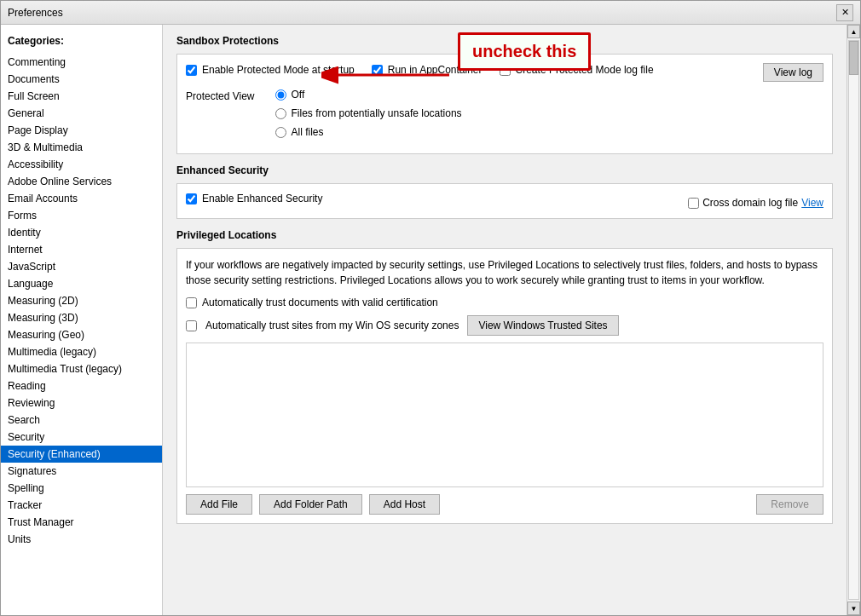 Image resolution: width=861 pixels, height=616 pixels. Describe the element at coordinates (308, 132) in the screenshot. I see `pv-all-label: All files` at that location.